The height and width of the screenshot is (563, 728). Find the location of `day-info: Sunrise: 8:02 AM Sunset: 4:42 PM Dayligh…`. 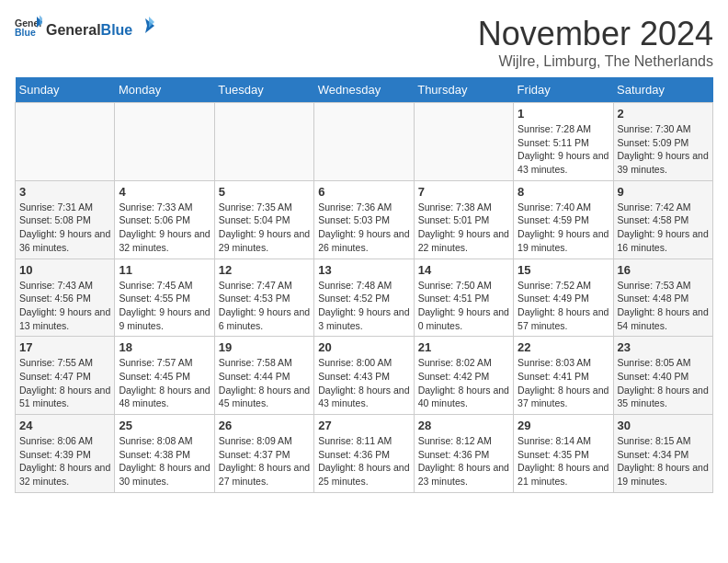

day-info: Sunrise: 8:02 AM Sunset: 4:42 PM Dayligh… is located at coordinates (463, 383).